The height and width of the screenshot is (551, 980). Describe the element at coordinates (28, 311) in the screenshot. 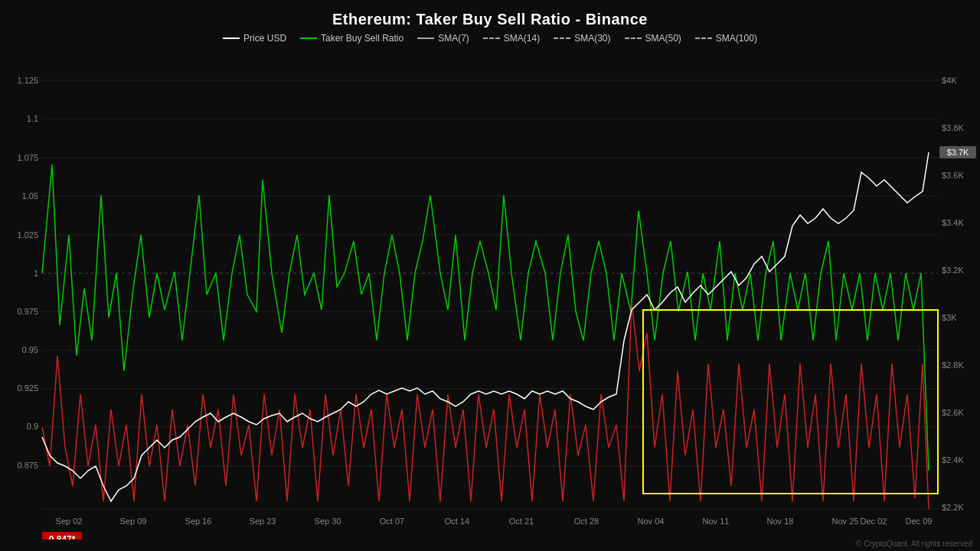

I see `svg-text: 0.975` at that location.